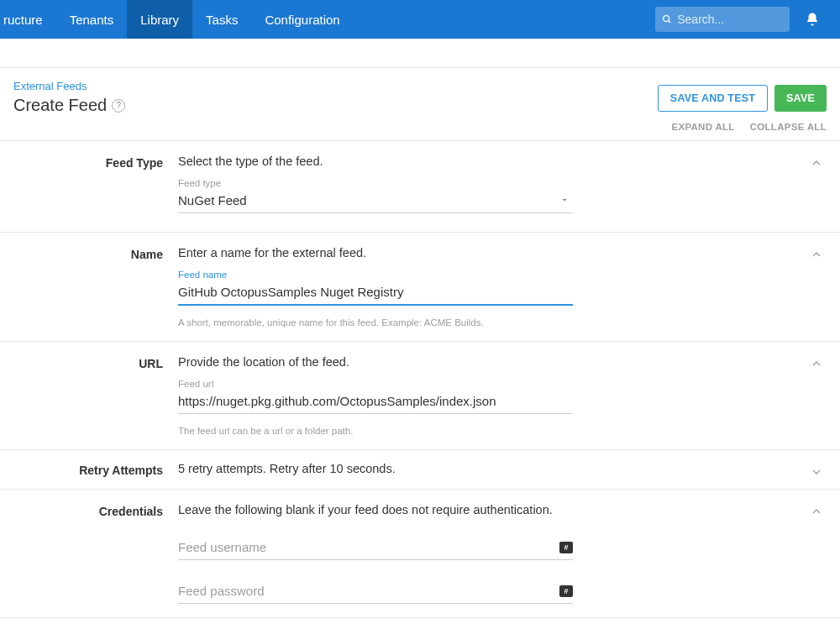 The height and width of the screenshot is (629, 840). I want to click on feed-type-select, so click(375, 201).